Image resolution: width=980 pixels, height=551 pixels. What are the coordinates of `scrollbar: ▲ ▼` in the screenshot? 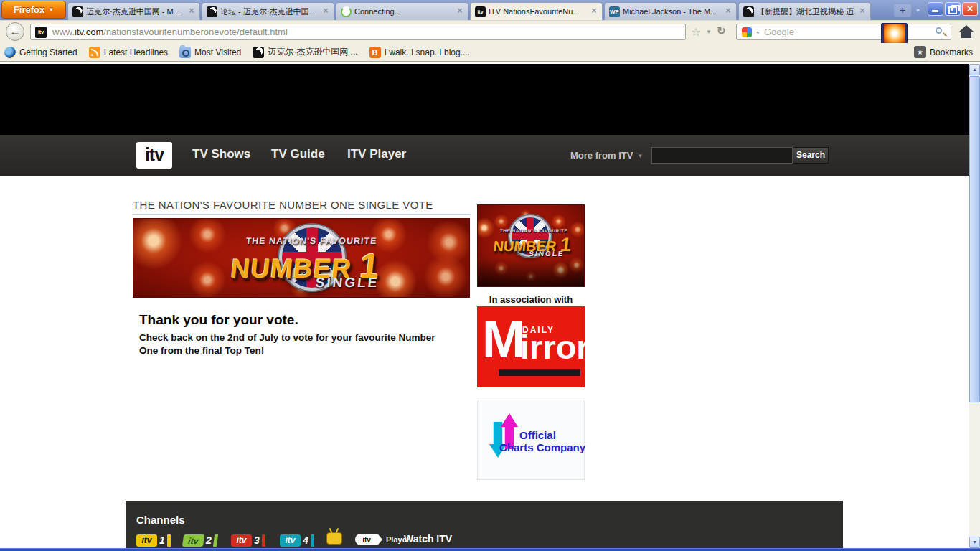 It's located at (974, 306).